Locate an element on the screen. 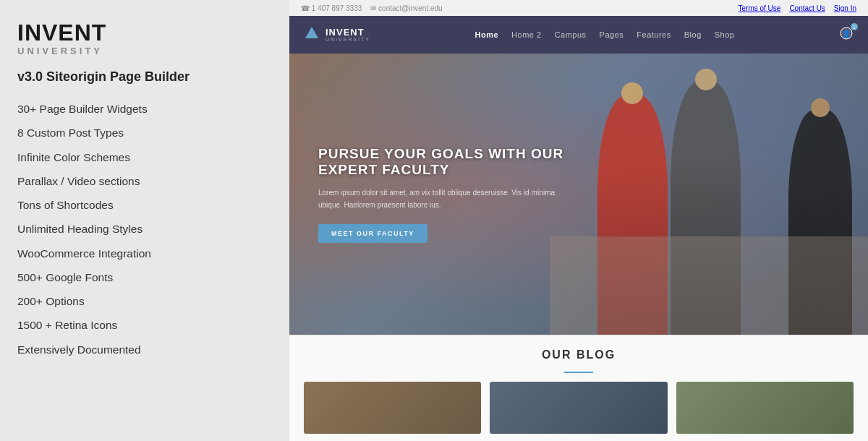  blog-title-underline is located at coordinates (579, 372).